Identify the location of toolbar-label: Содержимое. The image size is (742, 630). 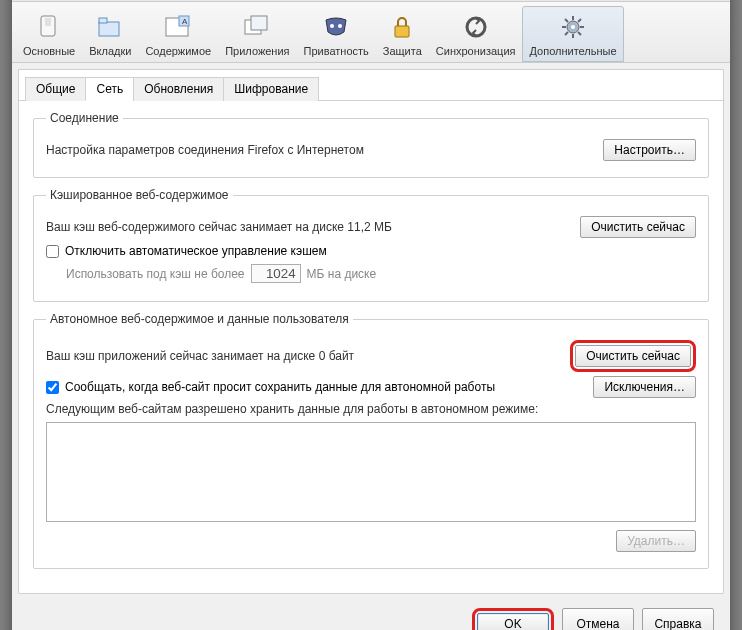
(178, 51).